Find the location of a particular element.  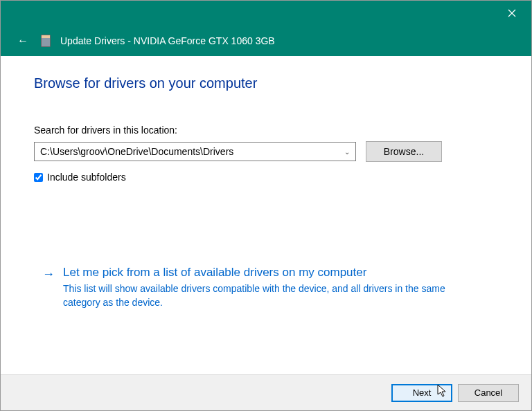

wizard-header: ← Update Drivers - NVIDIA GeForce GTX 10… is located at coordinates (266, 41).